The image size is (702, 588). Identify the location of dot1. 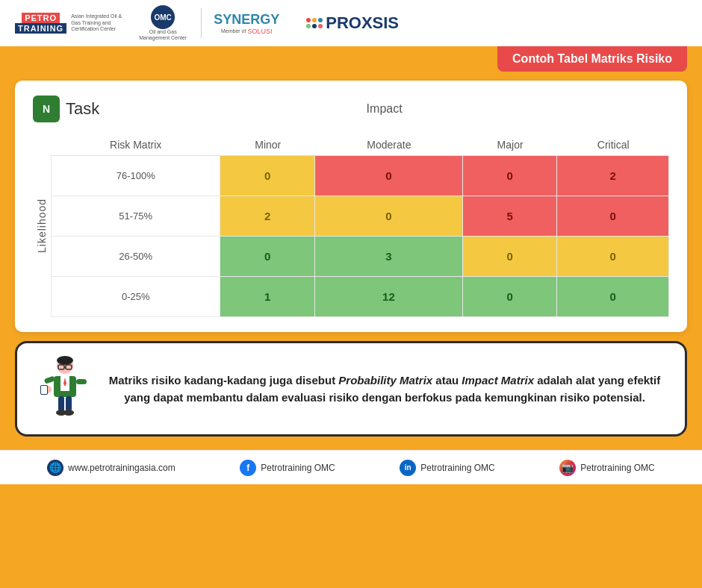
(308, 20).